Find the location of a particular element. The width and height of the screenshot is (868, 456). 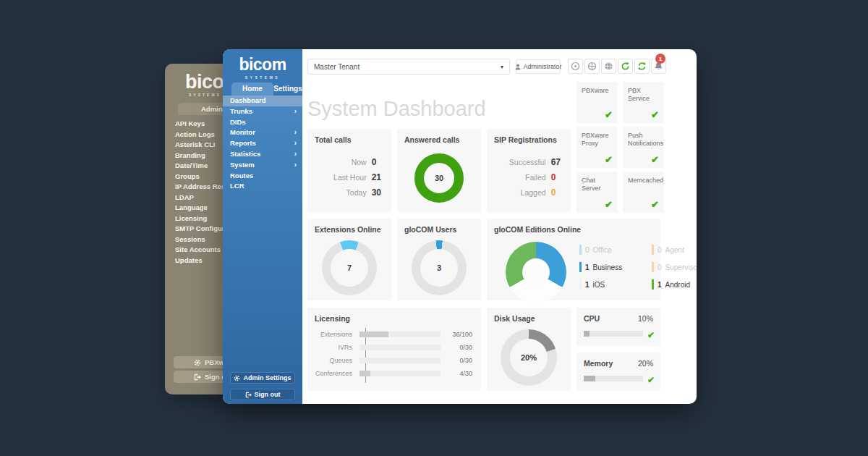

service-card-chat-server: Chat Server ✔ is located at coordinates (597, 193).